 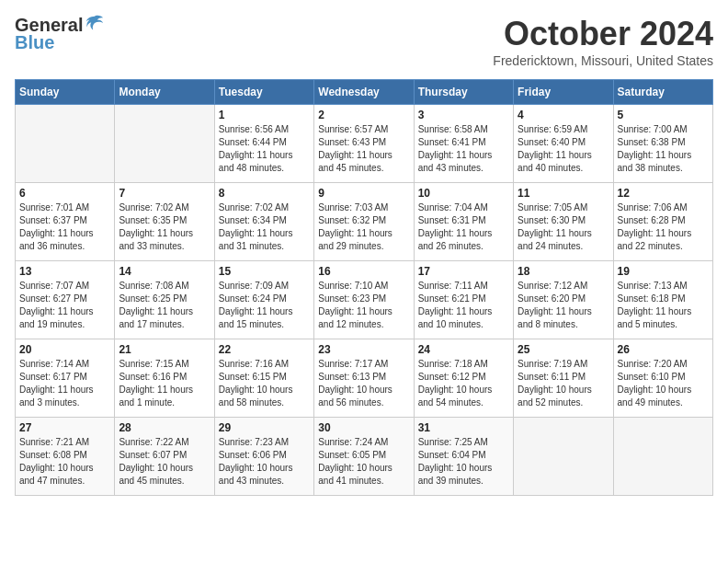 I want to click on calendar-cell: 24Sunrise: 7:18 AM Sunset: 6:12 PM Dayli…, so click(x=463, y=379).